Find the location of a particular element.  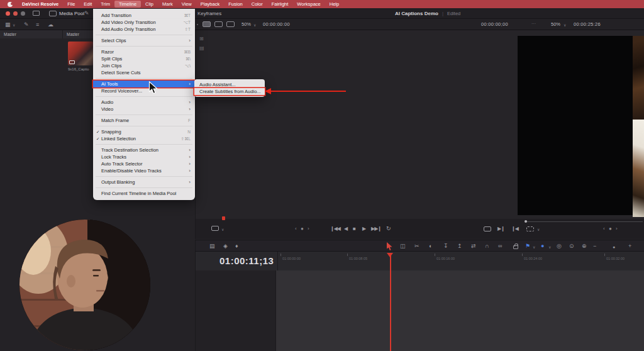

bin-view-icon: ▦ is located at coordinates (8, 25).